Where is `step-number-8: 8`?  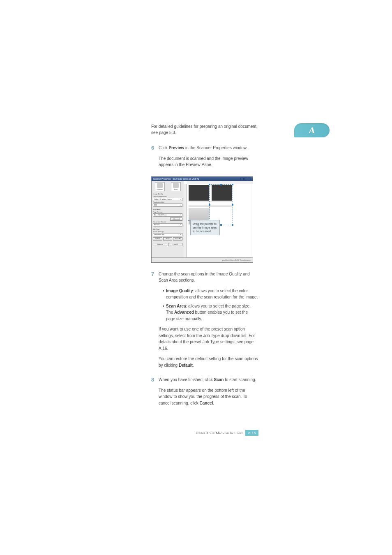 step-number-8: 8 is located at coordinates (155, 393).